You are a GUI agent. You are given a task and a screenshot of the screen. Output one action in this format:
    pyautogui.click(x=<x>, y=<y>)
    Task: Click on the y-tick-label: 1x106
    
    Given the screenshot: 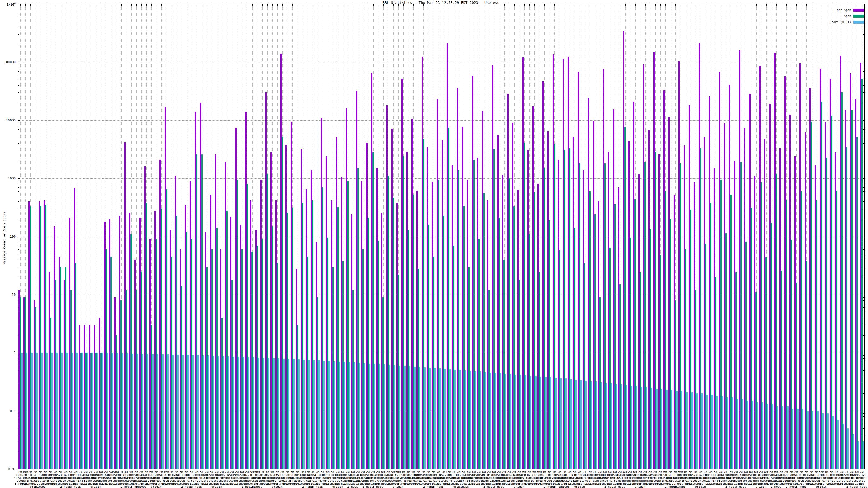 What is the action you would take?
    pyautogui.click(x=8, y=4)
    